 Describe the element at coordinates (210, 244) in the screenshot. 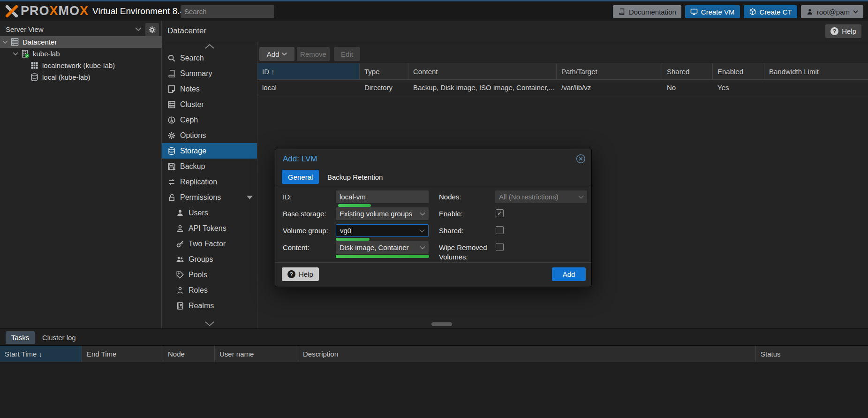

I see `menu-item-two-factor: Two Factor` at that location.